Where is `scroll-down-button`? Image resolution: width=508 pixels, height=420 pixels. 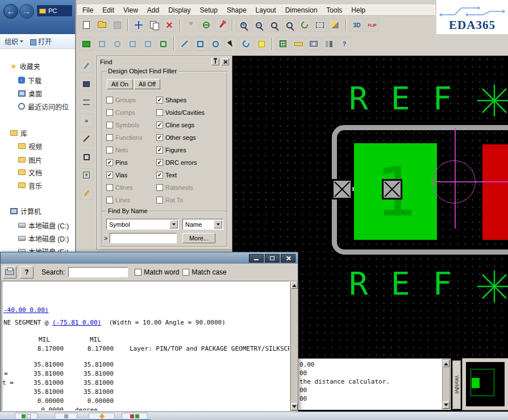 scroll-down-button is located at coordinates (294, 407).